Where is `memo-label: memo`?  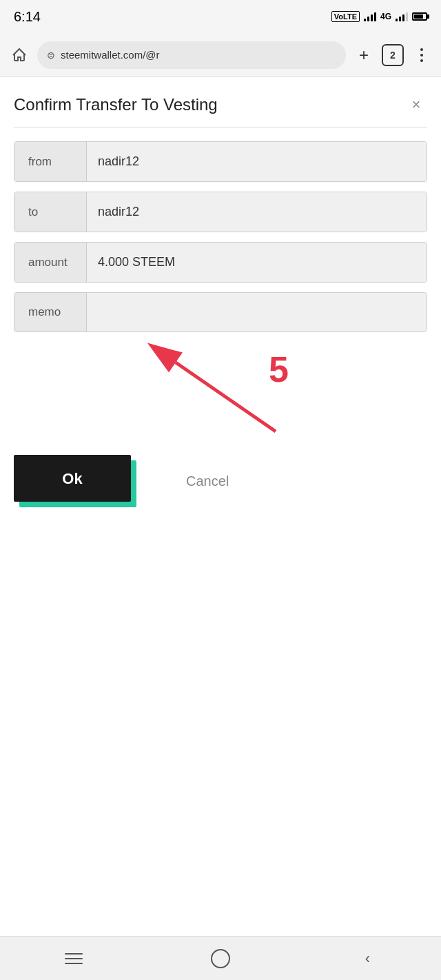
memo-label: memo is located at coordinates (51, 312).